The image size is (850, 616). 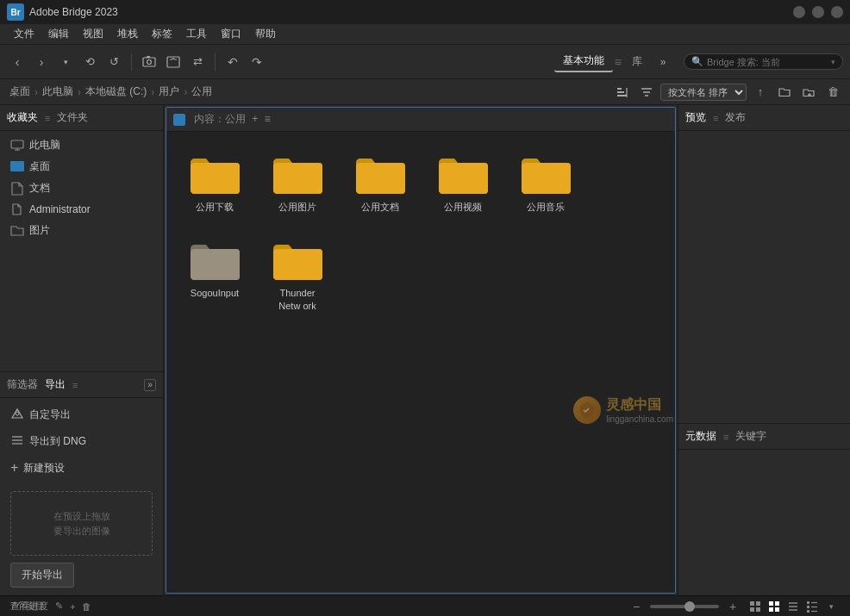 I want to click on zoom-minus-btn: −, so click(x=636, y=607).